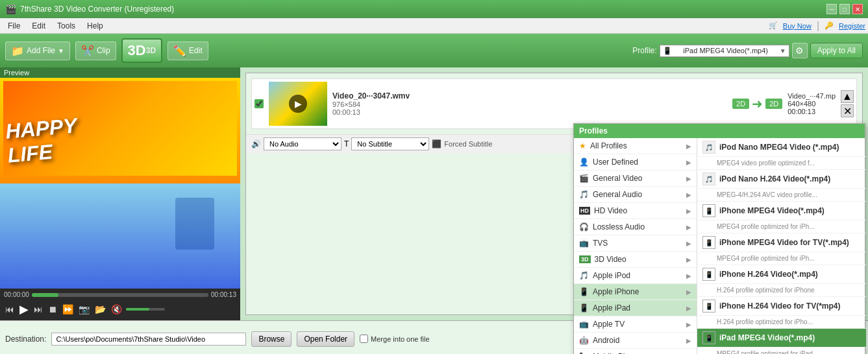 Image resolution: width=868 pixels, height=354 pixels. I want to click on subtitle-select: No Subtitle, so click(390, 144).